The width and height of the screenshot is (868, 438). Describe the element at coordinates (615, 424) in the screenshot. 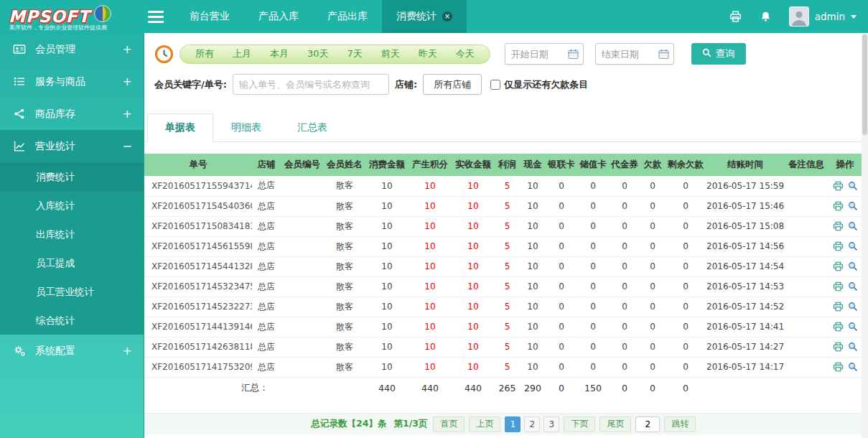

I see `last-page-button: 尾页` at that location.